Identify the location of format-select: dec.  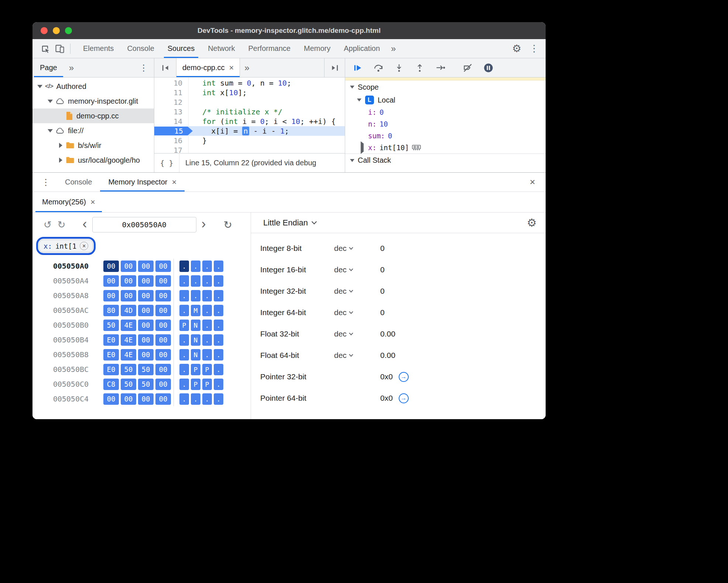
(357, 334).